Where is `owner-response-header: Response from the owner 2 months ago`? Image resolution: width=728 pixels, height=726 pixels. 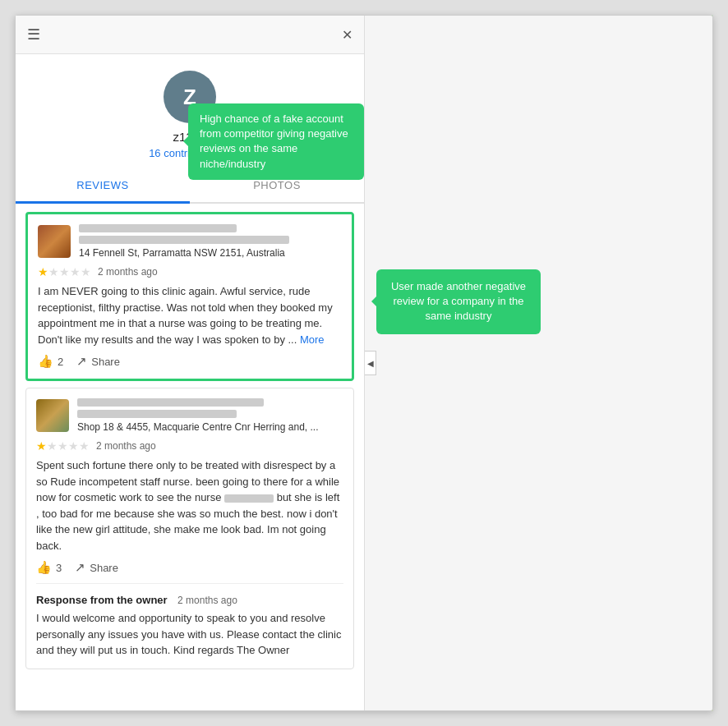
owner-response-header: Response from the owner 2 months ago is located at coordinates (190, 600).